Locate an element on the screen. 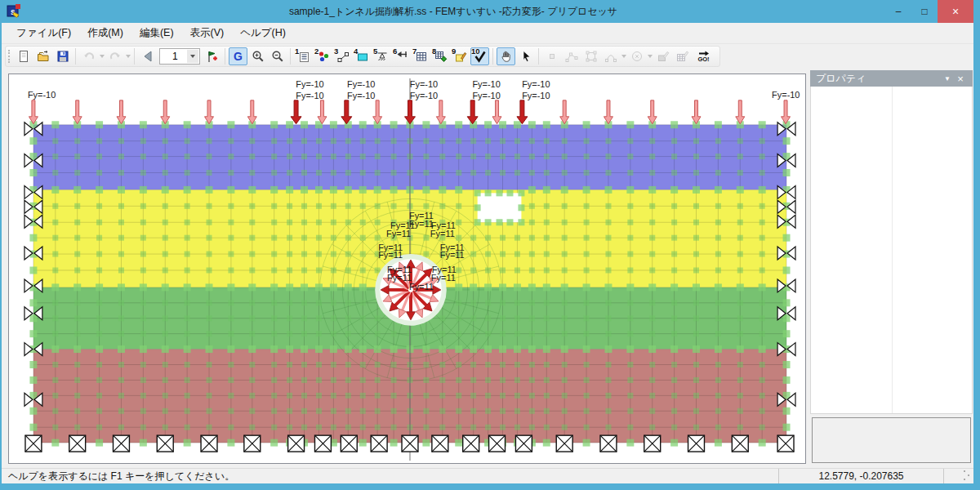  menu-file: ファイル(F) is located at coordinates (44, 33).